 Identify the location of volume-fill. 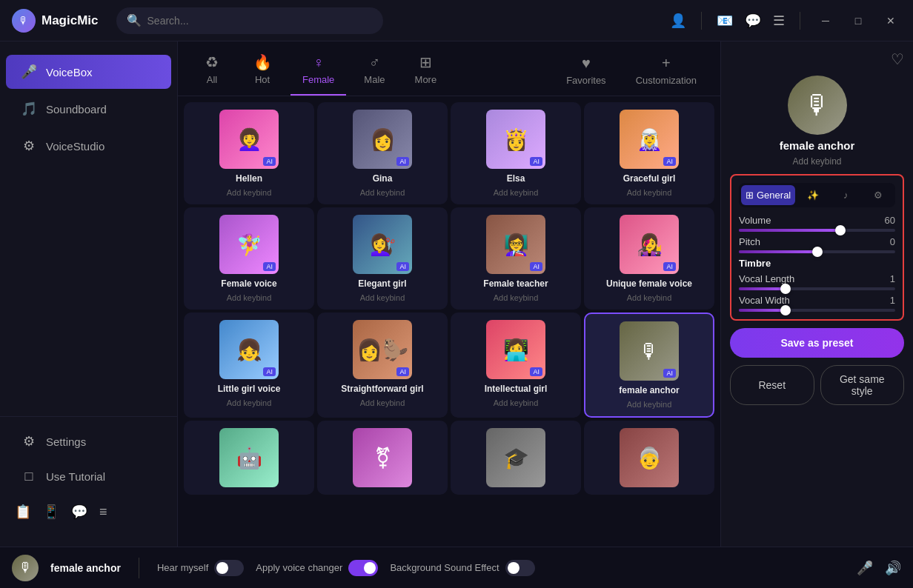
(790, 230).